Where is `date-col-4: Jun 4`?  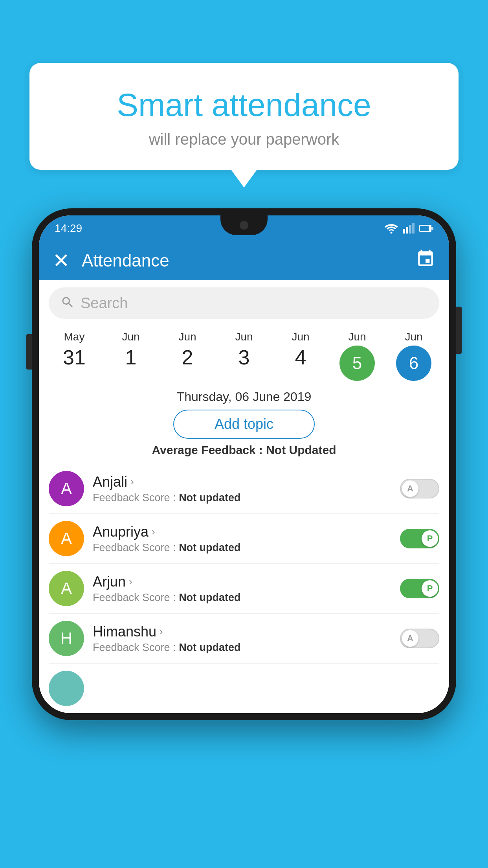
date-col-4: Jun 4 is located at coordinates (301, 356).